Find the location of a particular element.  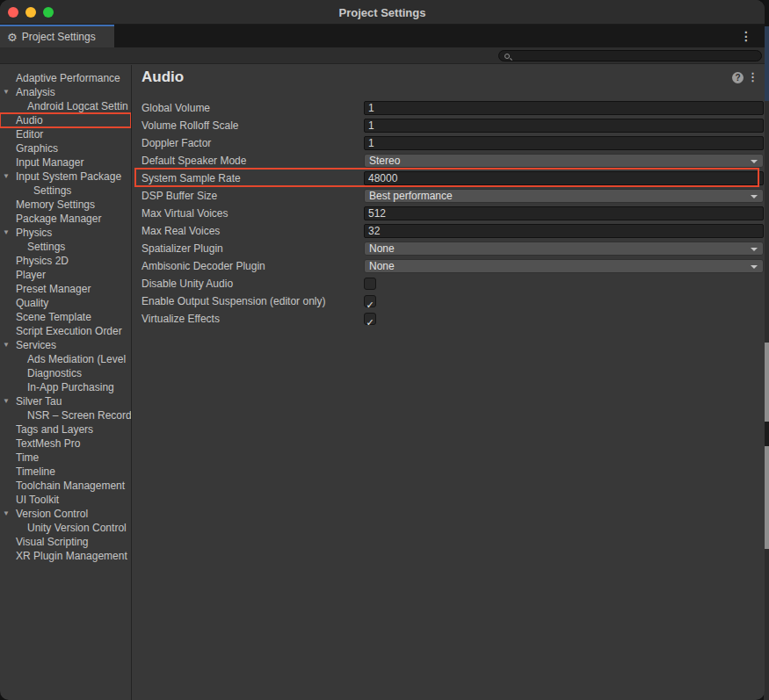

sidebar-item-label: Settings is located at coordinates (53, 191).